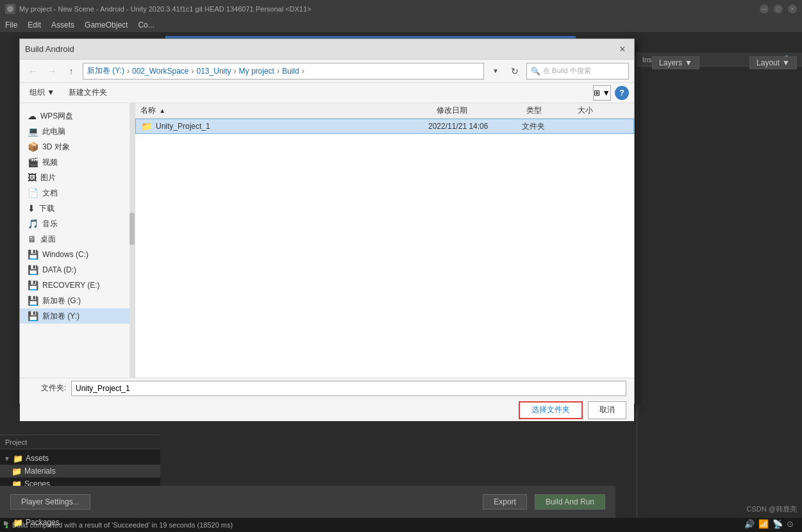  What do you see at coordinates (33, 301) in the screenshot?
I see `drive-g-icon: 💾` at bounding box center [33, 301].